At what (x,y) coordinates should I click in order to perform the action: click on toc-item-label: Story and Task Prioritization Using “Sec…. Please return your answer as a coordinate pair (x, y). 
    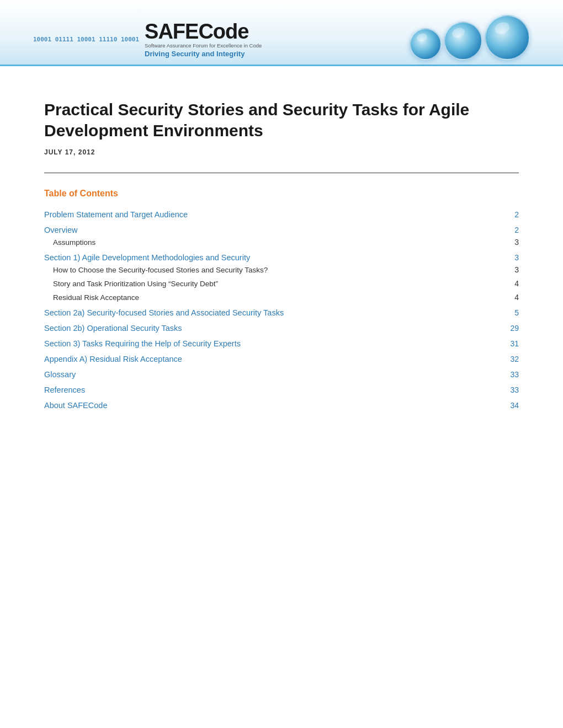
    Looking at the image, I should click on (273, 283).